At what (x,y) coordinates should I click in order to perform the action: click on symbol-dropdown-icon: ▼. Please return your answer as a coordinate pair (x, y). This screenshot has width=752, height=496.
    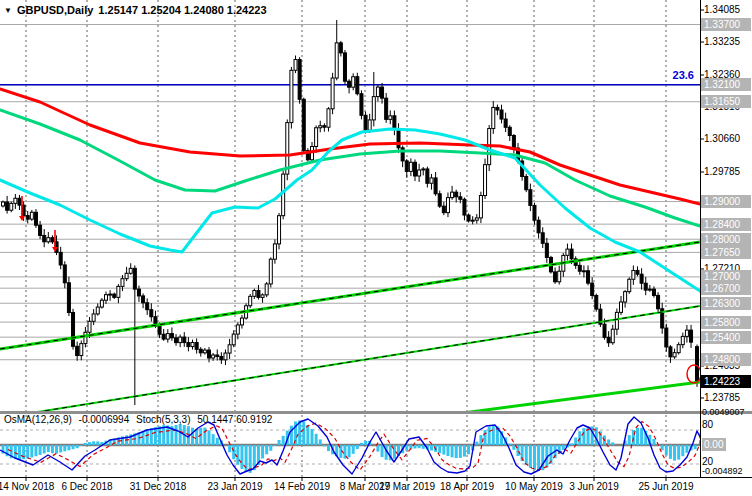
    Looking at the image, I should click on (8, 10).